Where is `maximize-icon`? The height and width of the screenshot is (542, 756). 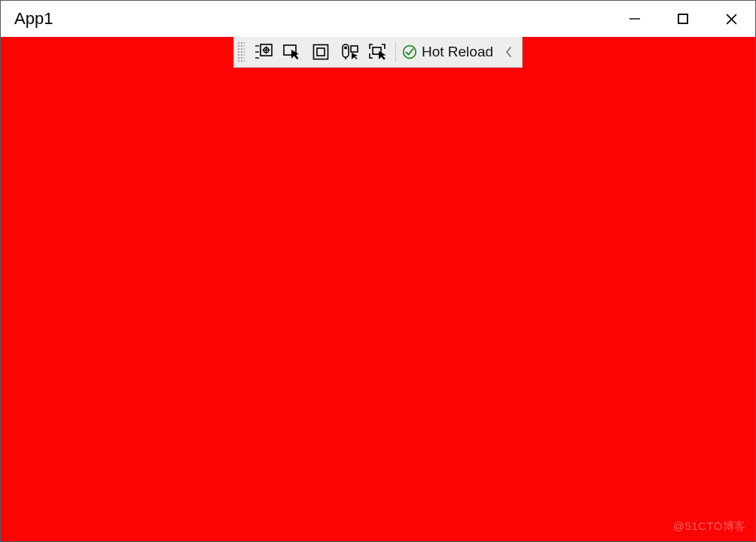
maximize-icon is located at coordinates (683, 19).